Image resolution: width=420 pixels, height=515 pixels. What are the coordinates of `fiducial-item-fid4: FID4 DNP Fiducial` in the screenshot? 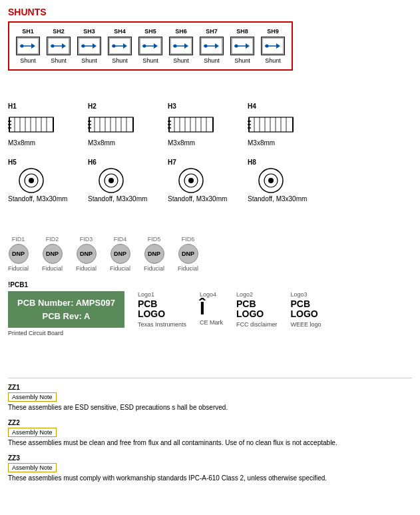 It's located at (120, 254).